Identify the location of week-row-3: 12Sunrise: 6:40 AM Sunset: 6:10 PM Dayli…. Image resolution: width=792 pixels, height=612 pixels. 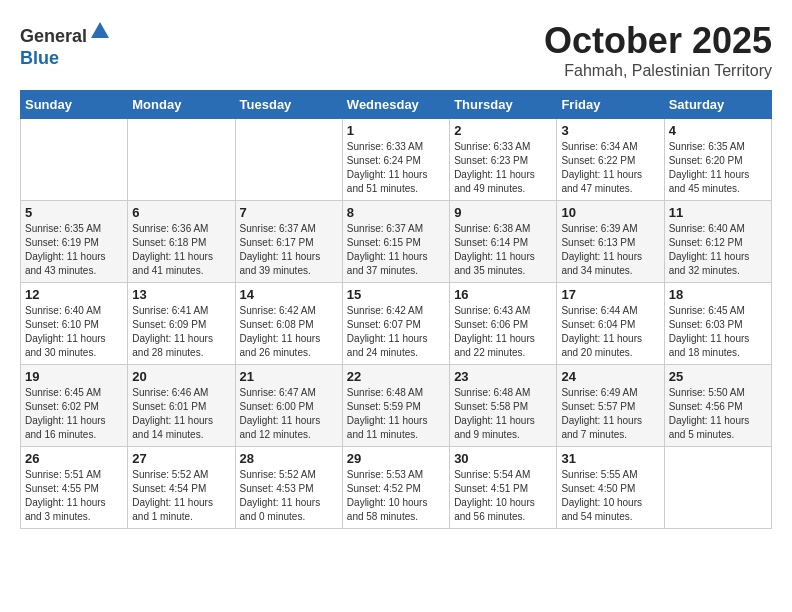
(396, 324).